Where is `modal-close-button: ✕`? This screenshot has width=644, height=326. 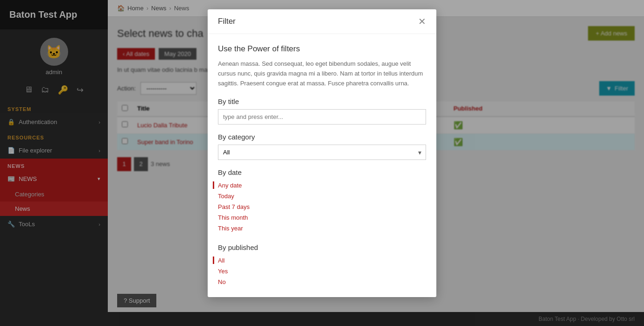
modal-close-button: ✕ is located at coordinates (422, 21).